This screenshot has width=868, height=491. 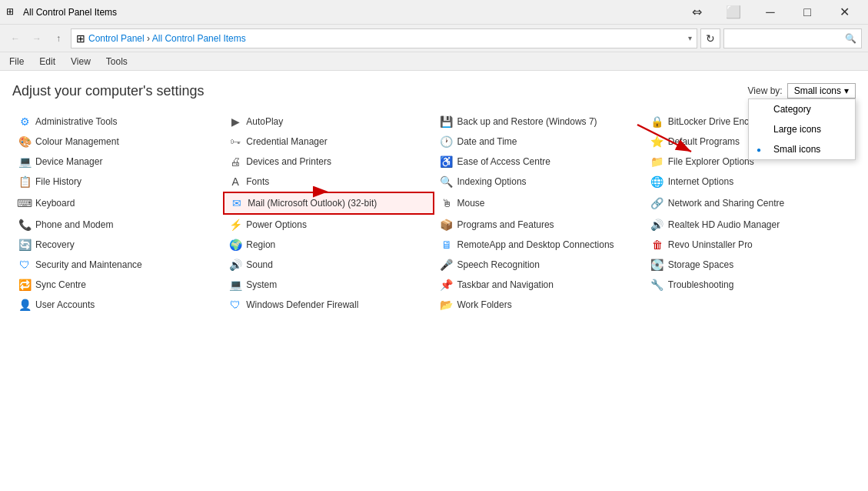 What do you see at coordinates (328, 285) in the screenshot?
I see `control-item-system: 💻System` at bounding box center [328, 285].